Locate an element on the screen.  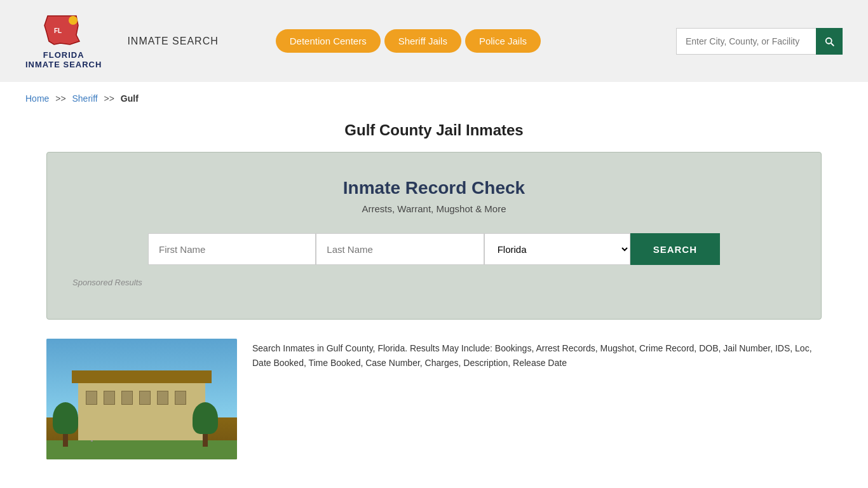
building-roof is located at coordinates (142, 377).